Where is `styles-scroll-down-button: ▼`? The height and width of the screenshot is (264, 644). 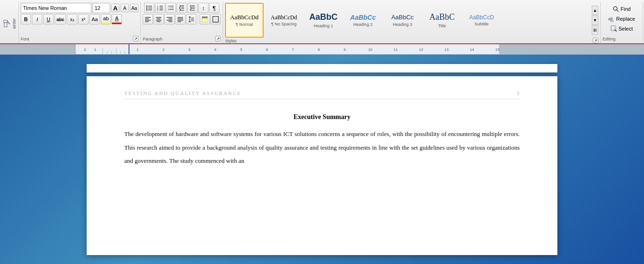
styles-scroll-down-button: ▼ is located at coordinates (595, 20).